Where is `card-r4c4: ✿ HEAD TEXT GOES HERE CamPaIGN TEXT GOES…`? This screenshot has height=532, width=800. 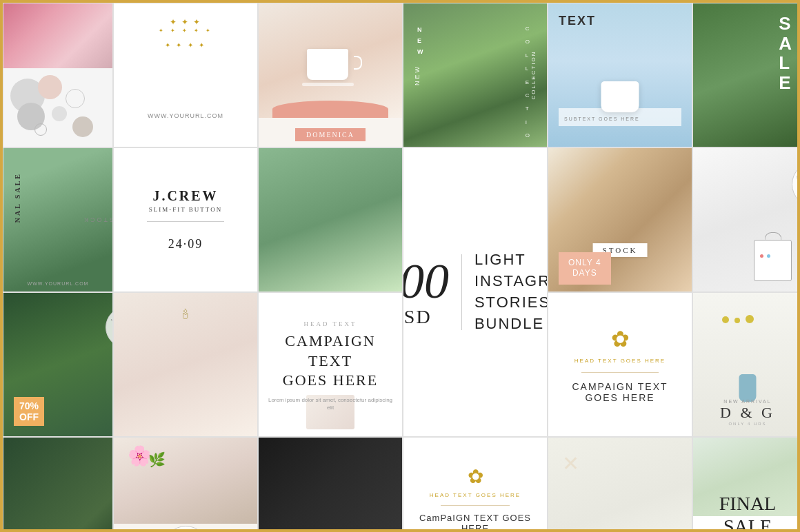
card-r4c4: ✿ HEAD TEXT GOES HERE CamPaIGN TEXT GOES… is located at coordinates (475, 484).